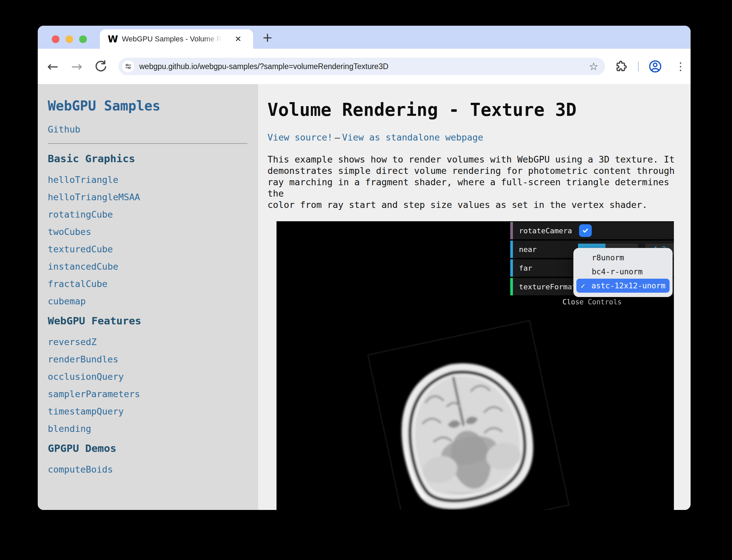  I want to click on webgpu-logo-icon: W, so click(113, 39).